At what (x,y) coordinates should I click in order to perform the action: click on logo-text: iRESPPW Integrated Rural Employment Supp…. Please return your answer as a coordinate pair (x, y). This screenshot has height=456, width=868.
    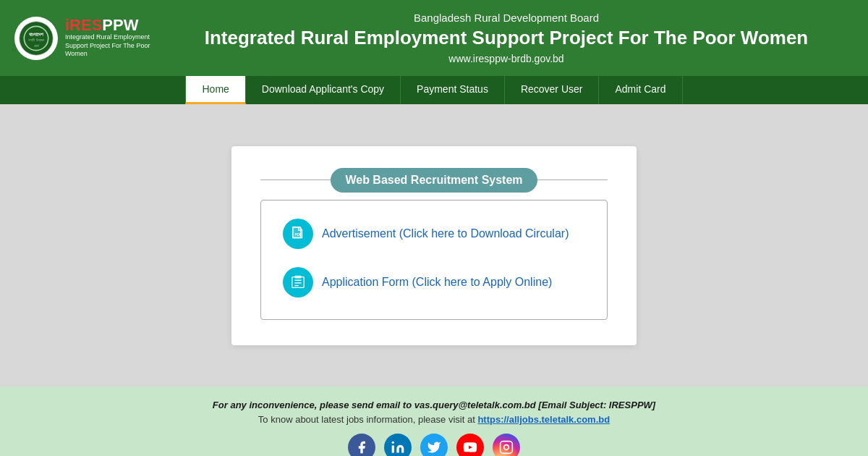
    Looking at the image, I should click on (112, 38).